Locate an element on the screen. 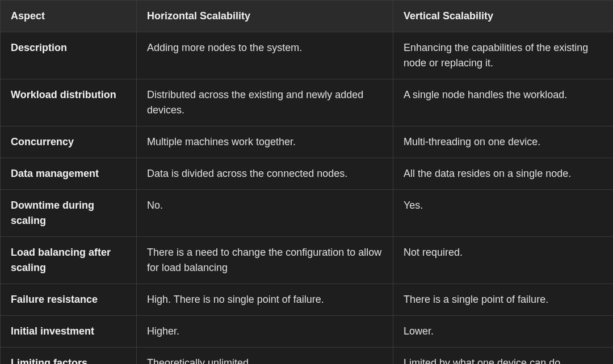 The image size is (613, 364). table-row: Downtime during scaling No. Yes. is located at coordinates (307, 213).